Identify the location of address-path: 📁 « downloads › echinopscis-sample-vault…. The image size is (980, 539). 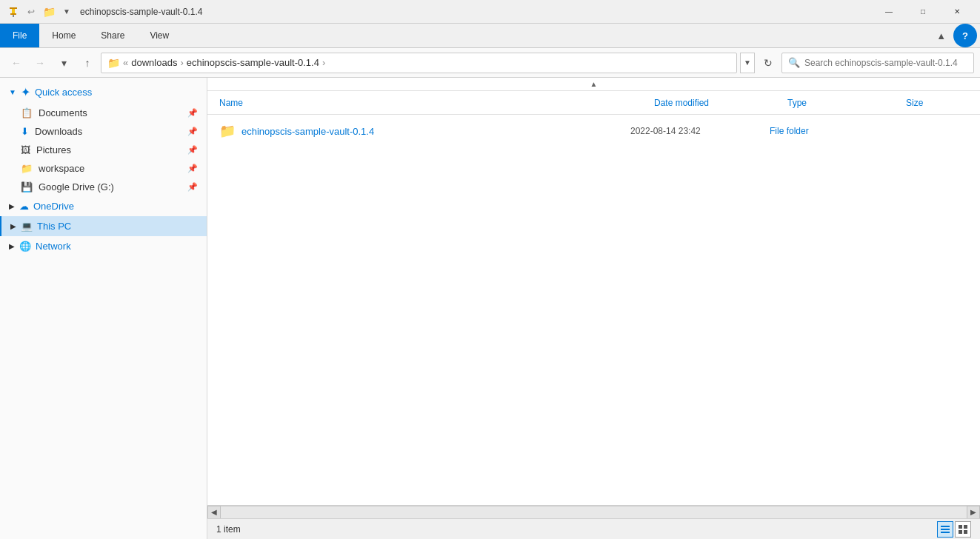
(419, 63).